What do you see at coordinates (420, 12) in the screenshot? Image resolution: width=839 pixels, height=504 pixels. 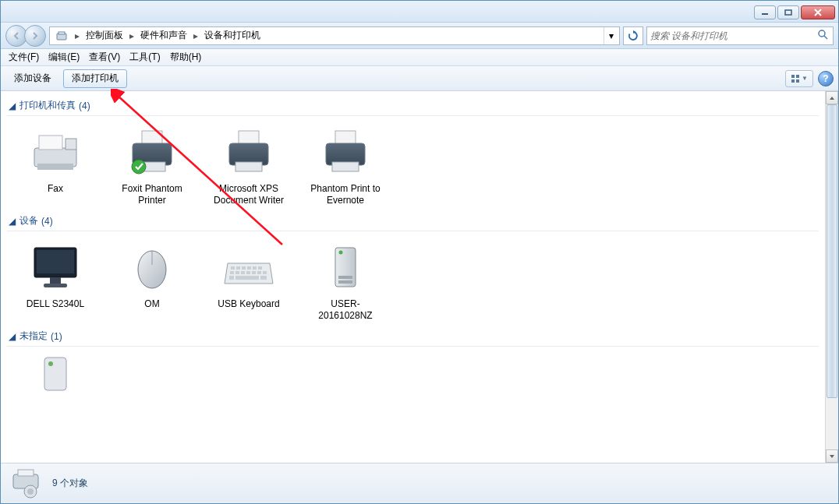 I see `titlebar` at bounding box center [420, 12].